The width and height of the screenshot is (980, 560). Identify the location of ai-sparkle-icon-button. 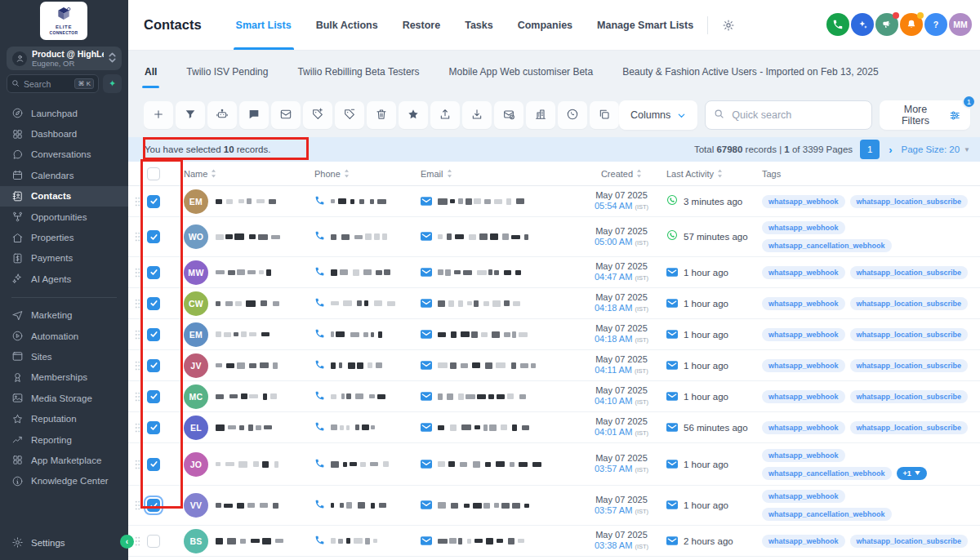
(862, 24).